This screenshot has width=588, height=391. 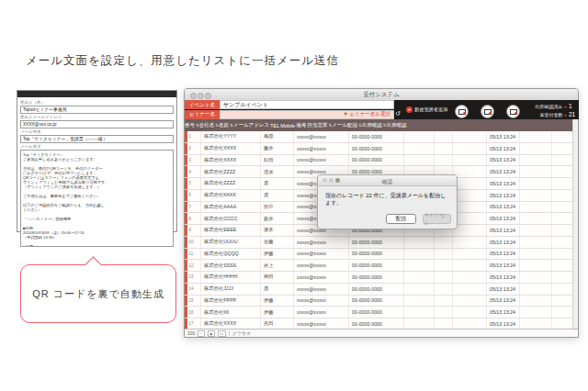 What do you see at coordinates (277, 265) in the screenshot?
I see `cell-name: 井上` at bounding box center [277, 265].